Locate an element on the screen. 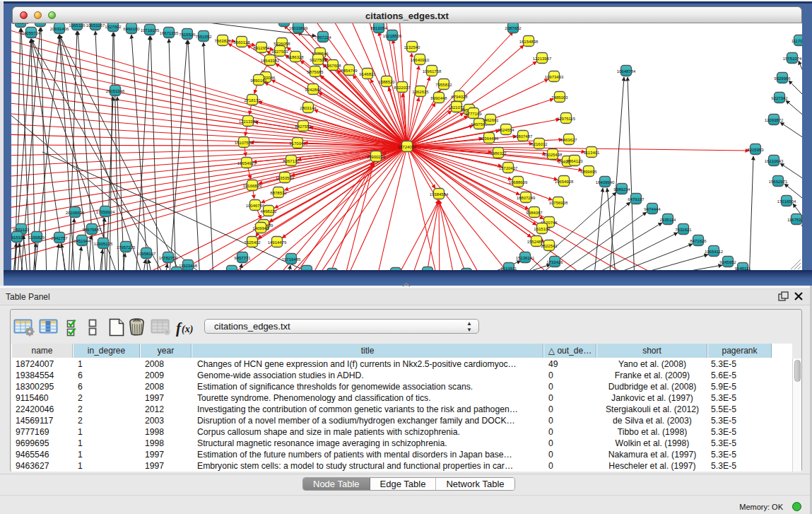 This screenshot has width=812, height=514. svg-text: 1451944 is located at coordinates (82, 241).